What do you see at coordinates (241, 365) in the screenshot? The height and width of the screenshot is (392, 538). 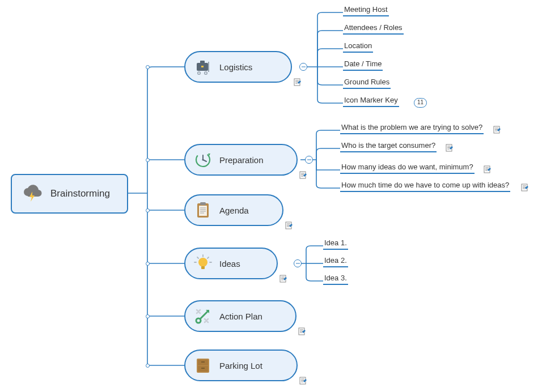 I see `branch-parking-lot: Parking Lot` at bounding box center [241, 365].